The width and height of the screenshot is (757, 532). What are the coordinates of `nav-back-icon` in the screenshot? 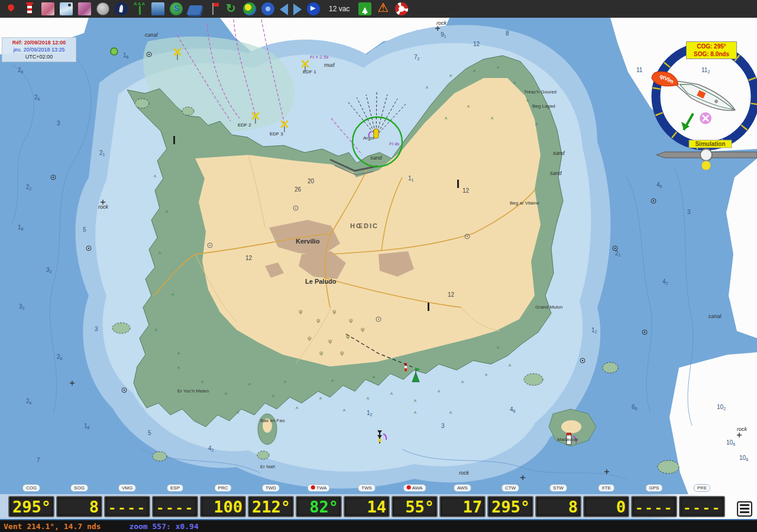 It's located at (284, 9).